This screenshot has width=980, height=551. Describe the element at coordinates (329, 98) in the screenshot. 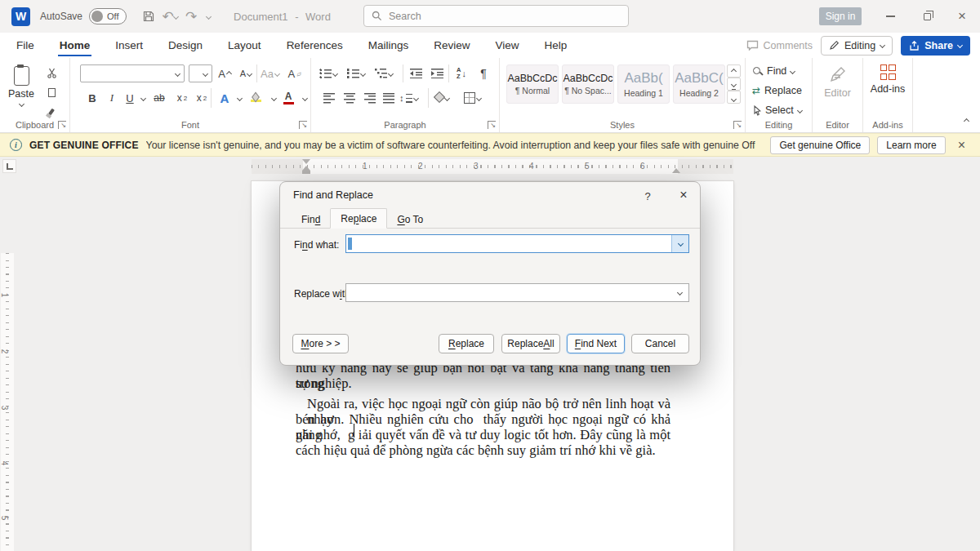

I see `align-left-button` at that location.